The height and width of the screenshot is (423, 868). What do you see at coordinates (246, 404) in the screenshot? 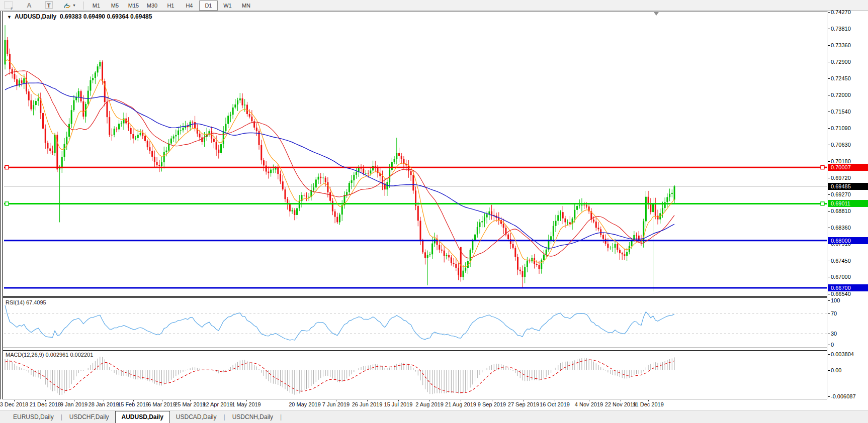
I see `date-tick-label: 1 May 2019` at bounding box center [246, 404].